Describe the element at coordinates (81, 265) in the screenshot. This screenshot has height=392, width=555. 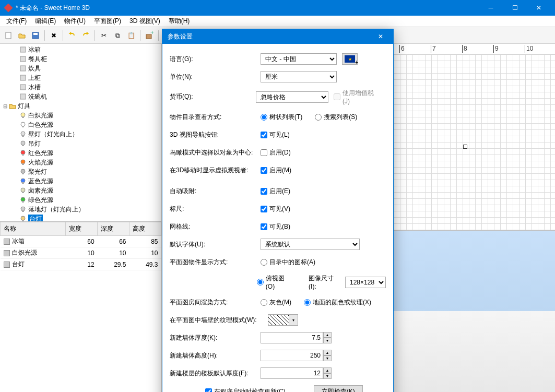
I see `table-row: 台灯1229.549.3` at that location.